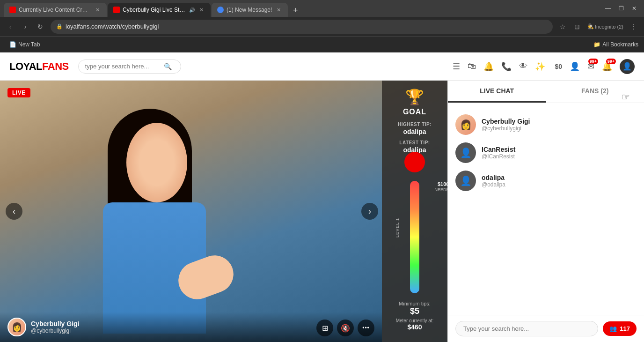 The height and width of the screenshot is (342, 644). I want to click on tab-strip: Currently Live Content Creators... ✕ Cyb…, so click(300, 8).